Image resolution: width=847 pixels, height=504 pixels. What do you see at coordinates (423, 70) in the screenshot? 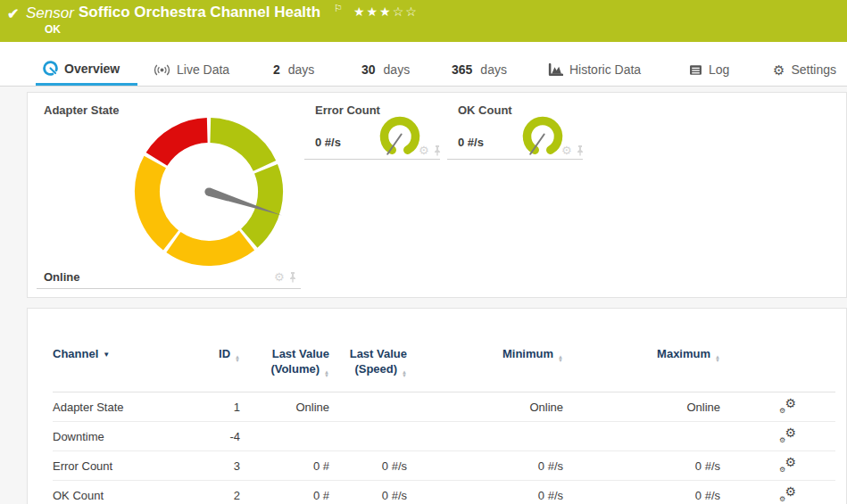
I see `tab-bar: Overview Live Data 2 days 30 days 365 da…` at bounding box center [423, 70].